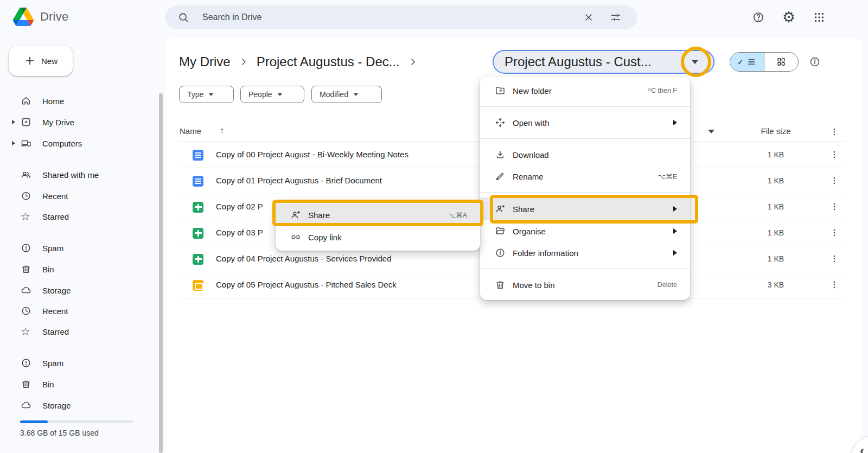 The width and height of the screenshot is (868, 453). What do you see at coordinates (34, 422) in the screenshot?
I see `storage-progress-fill` at bounding box center [34, 422].